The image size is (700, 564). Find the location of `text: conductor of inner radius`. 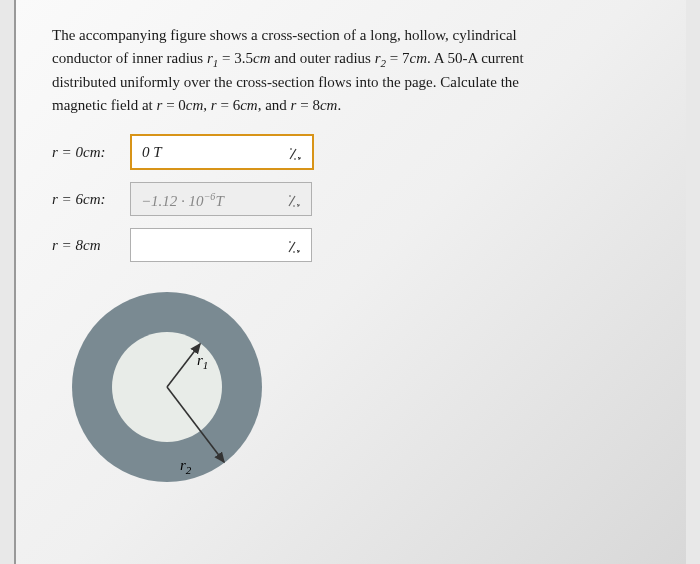

text: conductor of inner radius is located at coordinates (130, 58).